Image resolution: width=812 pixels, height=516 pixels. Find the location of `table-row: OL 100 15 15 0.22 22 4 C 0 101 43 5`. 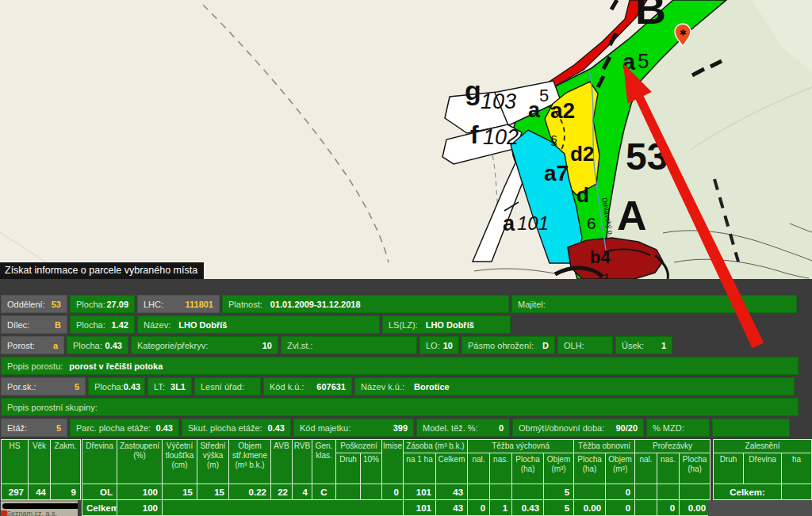

table-row: OL 100 15 15 0.22 22 4 C 0 101 43 5 is located at coordinates (396, 492).